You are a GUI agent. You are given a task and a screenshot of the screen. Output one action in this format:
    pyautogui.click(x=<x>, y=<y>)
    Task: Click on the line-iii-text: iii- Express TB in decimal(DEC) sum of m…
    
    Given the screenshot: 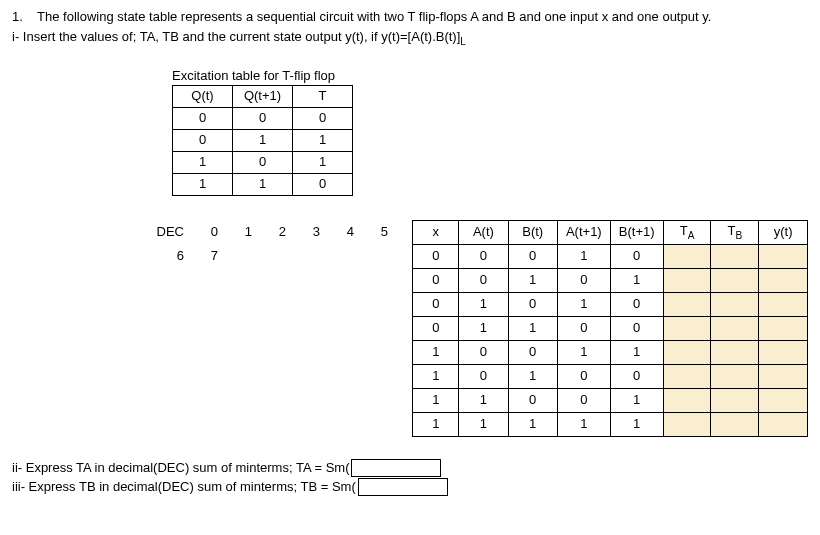 What is the action you would take?
    pyautogui.click(x=184, y=487)
    